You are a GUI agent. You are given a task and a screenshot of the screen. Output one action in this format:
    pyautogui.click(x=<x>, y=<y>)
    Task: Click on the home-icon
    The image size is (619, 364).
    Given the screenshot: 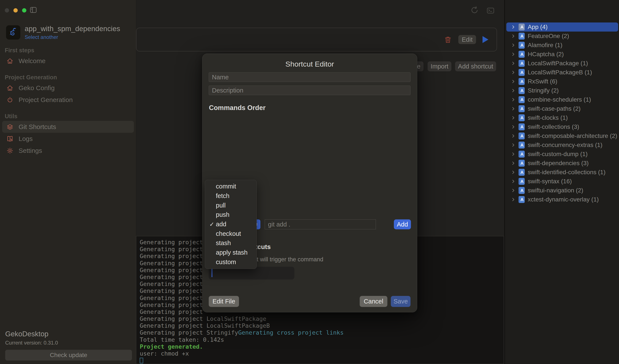 What is the action you would take?
    pyautogui.click(x=10, y=61)
    